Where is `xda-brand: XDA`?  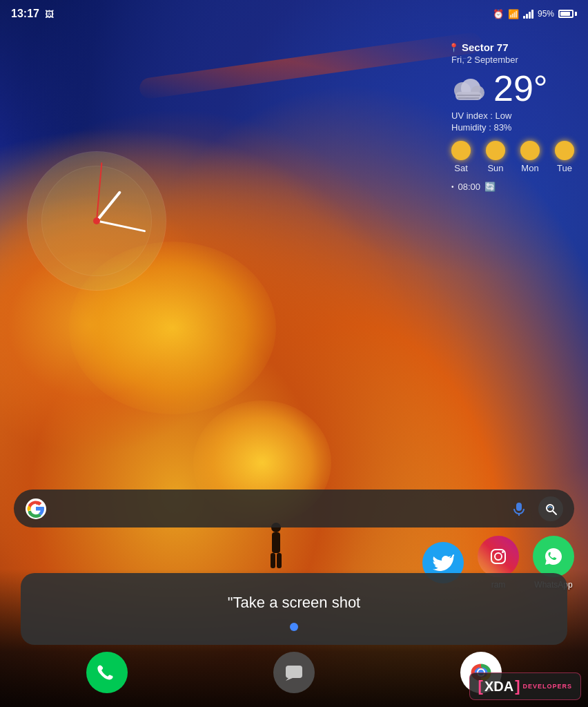 xda-brand: XDA is located at coordinates (499, 686).